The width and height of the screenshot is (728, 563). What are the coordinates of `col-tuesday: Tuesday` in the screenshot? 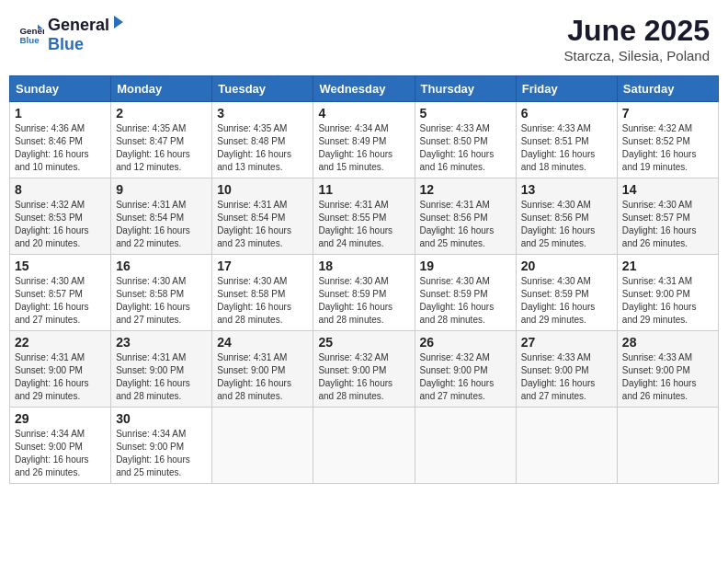 It's located at (263, 89).